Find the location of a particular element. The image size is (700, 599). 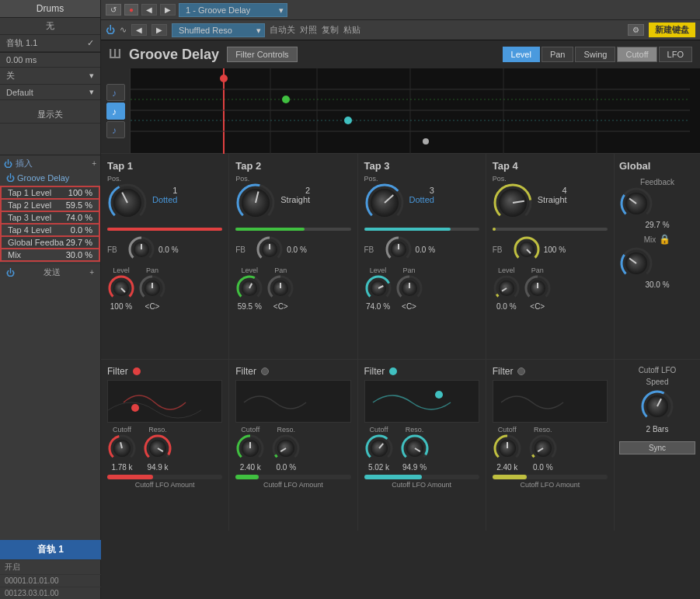

global-feedback-knob is located at coordinates (636, 204).